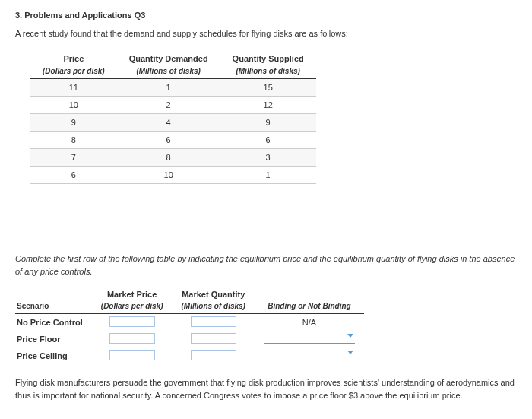 This screenshot has height=419, width=532. I want to click on scenario-label: No Price Control, so click(53, 322).